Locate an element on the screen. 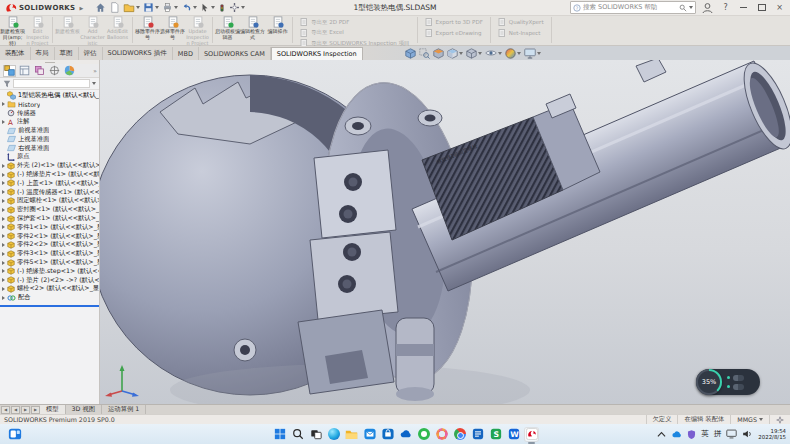 This screenshot has width=790, height=444. search-dropdown-caret is located at coordinates (691, 8).